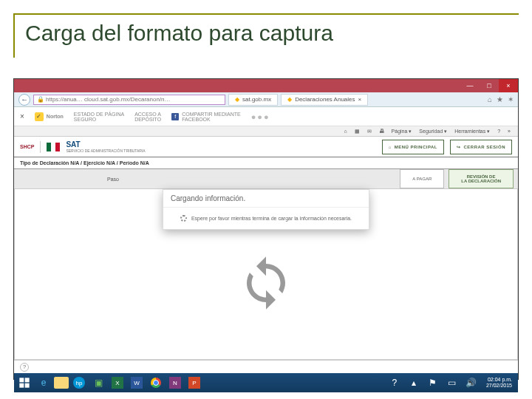  What do you see at coordinates (266, 366) in the screenshot?
I see `help-bar: ?` at bounding box center [266, 366].